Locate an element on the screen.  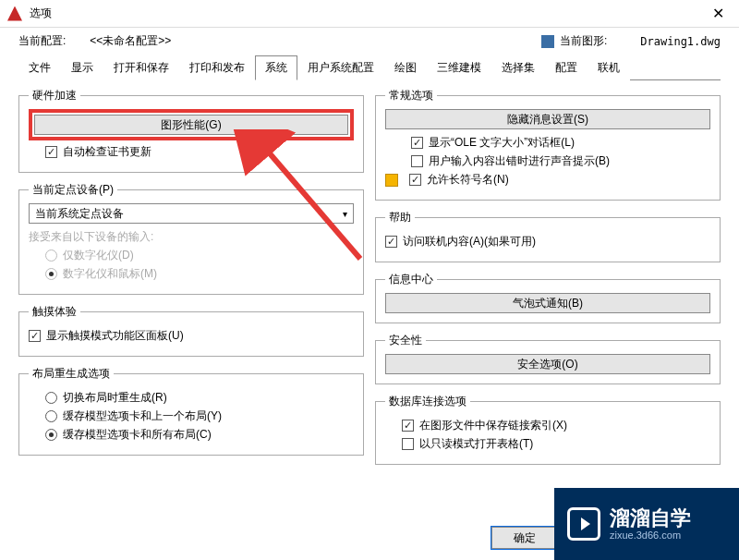
cache-last-label: 缓存模型选项卡和上一个布局(Y) is located at coordinates (142, 416).